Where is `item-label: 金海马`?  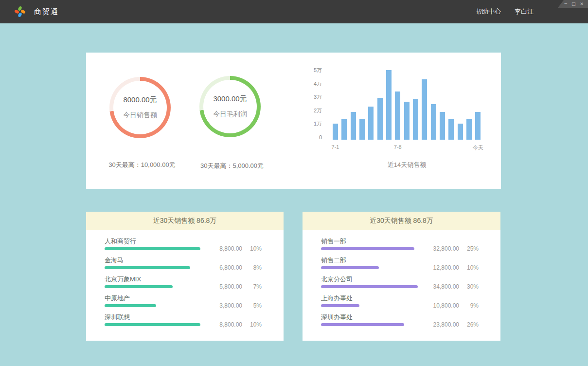 item-label: 金海马 is located at coordinates (183, 260).